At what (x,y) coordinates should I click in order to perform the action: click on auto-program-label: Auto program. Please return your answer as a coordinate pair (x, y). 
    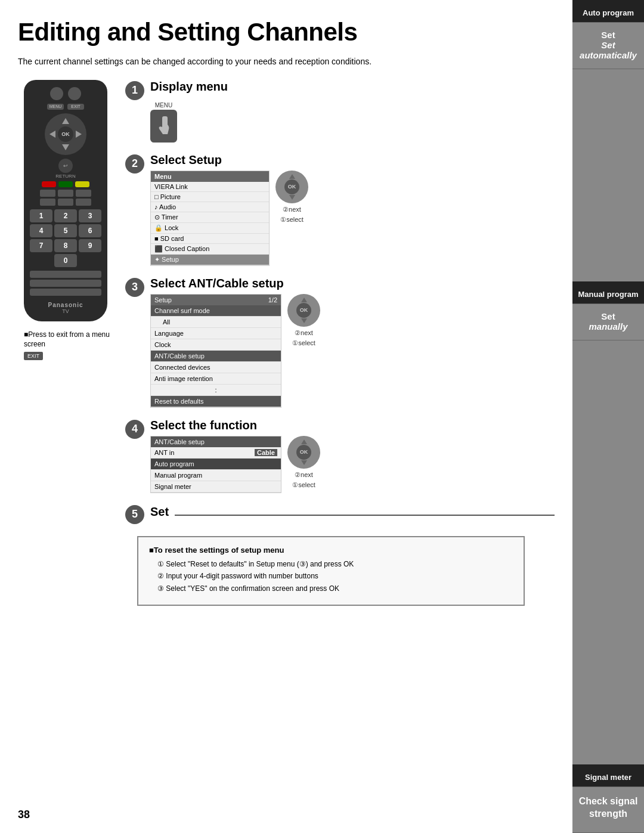
    Looking at the image, I should click on (608, 13).